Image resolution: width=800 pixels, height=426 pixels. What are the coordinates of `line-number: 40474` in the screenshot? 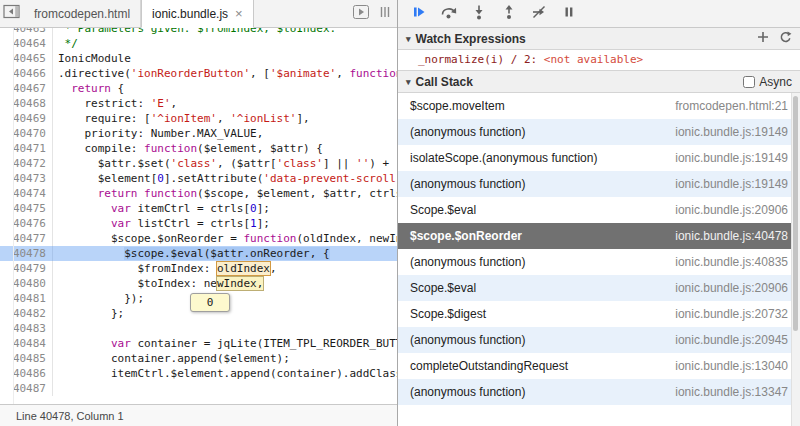 It's located at (26, 194).